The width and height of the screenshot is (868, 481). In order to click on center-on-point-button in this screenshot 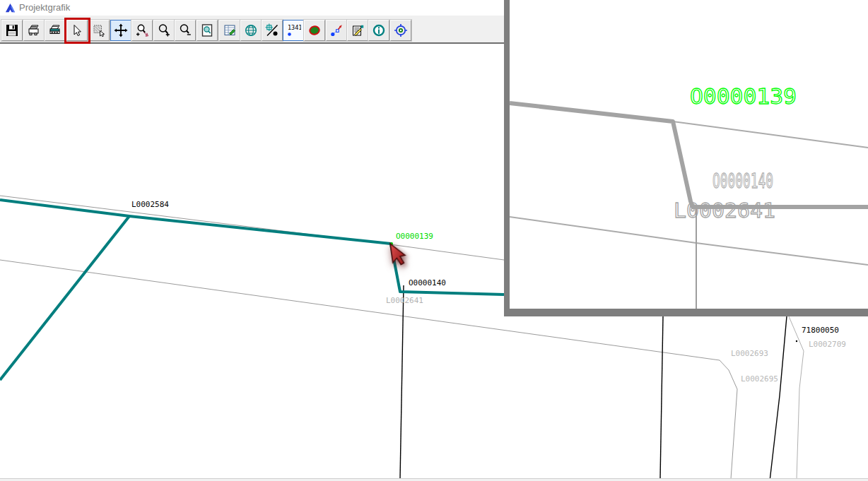, I will do `click(401, 30)`.